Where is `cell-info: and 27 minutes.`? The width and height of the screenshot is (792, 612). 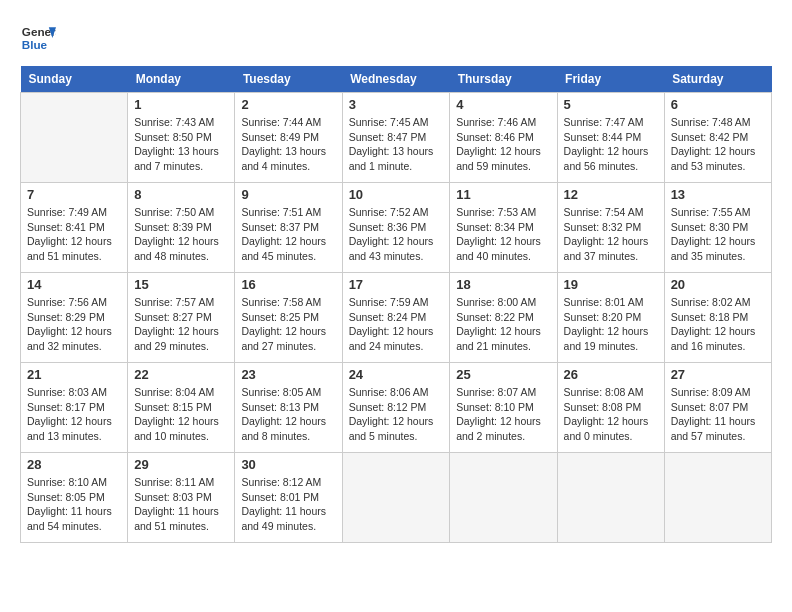
cell-info: and 27 minutes. is located at coordinates (288, 346).